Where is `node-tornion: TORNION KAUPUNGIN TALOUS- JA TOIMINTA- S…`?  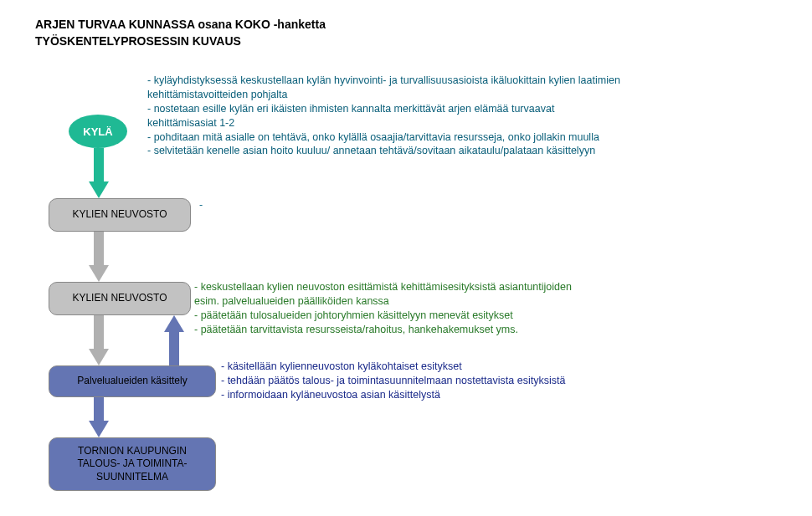 node-tornion: TORNION KAUPUNGIN TALOUS- JA TOIMINTA- S… is located at coordinates (132, 464).